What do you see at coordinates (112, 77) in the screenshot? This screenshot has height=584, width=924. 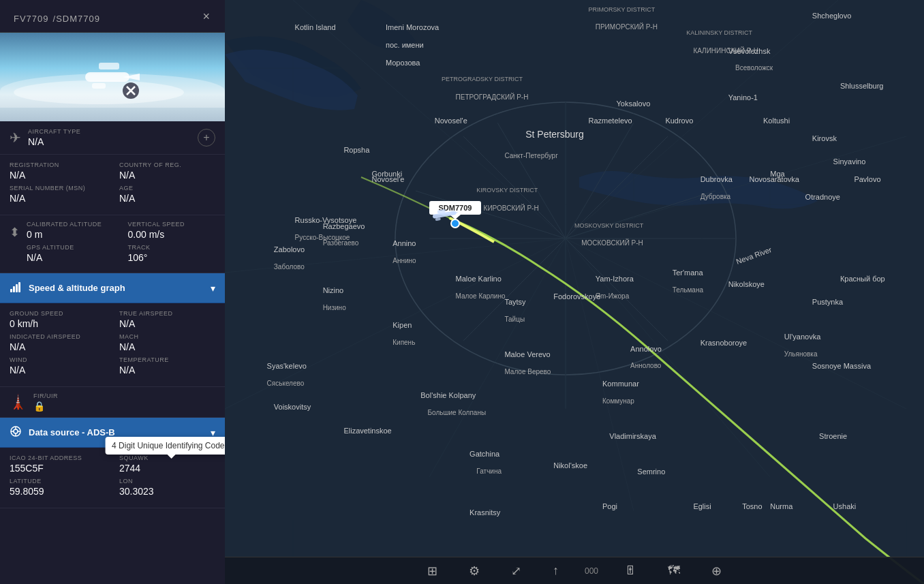 I see `aircraft-image-overlay` at bounding box center [112, 77].